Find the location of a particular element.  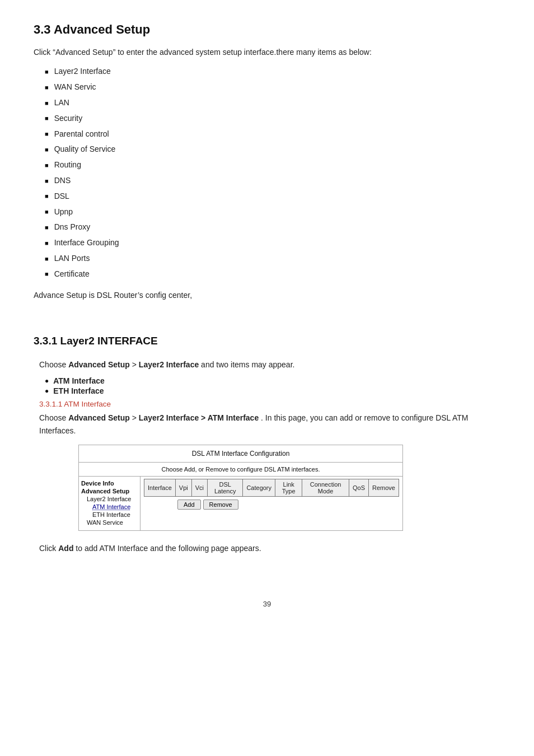

subsection-title: 3.3.1 Layer2 INTERFACE is located at coordinates (267, 341).